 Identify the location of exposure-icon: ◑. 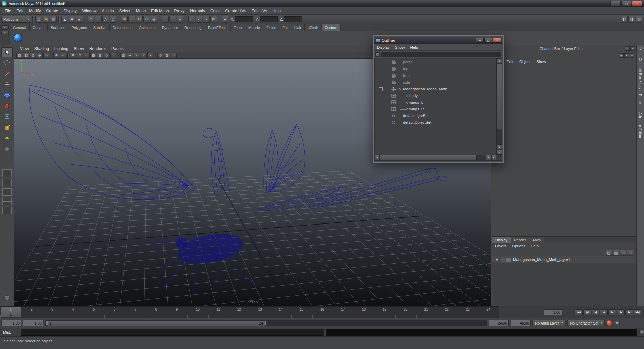
(174, 55).